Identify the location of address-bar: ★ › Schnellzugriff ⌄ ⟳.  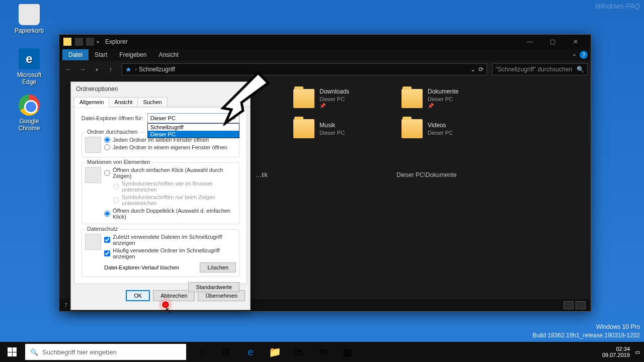
(304, 69).